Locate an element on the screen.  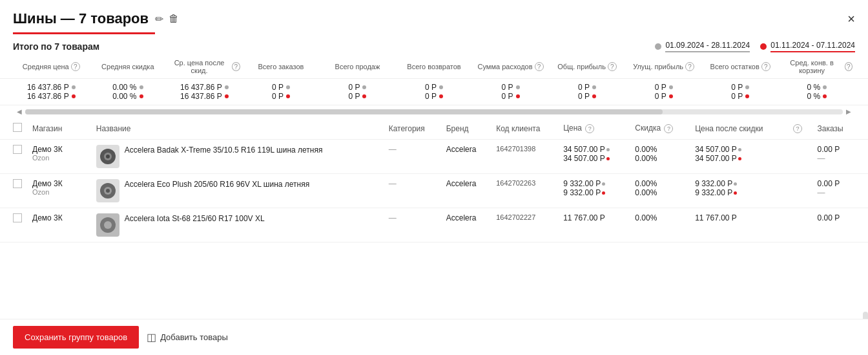
bottom-bar: Сохранить группу товаров ◫ Добавить това… is located at coordinates (434, 337).